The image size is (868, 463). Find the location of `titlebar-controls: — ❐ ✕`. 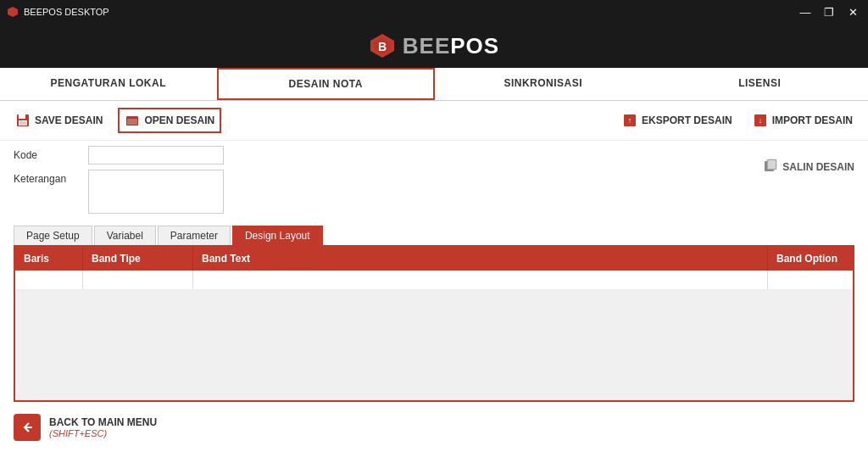

titlebar-controls: — ❐ ✕ is located at coordinates (829, 12).